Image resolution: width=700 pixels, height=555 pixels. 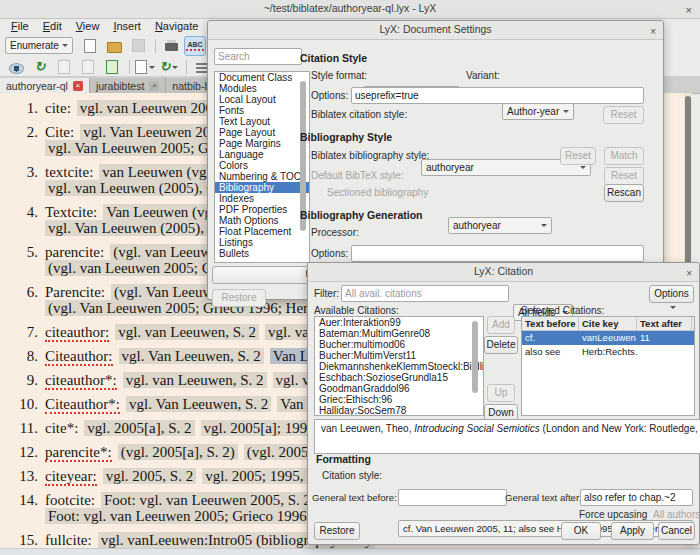 I want to click on window-close-icon: ×, so click(x=689, y=10).